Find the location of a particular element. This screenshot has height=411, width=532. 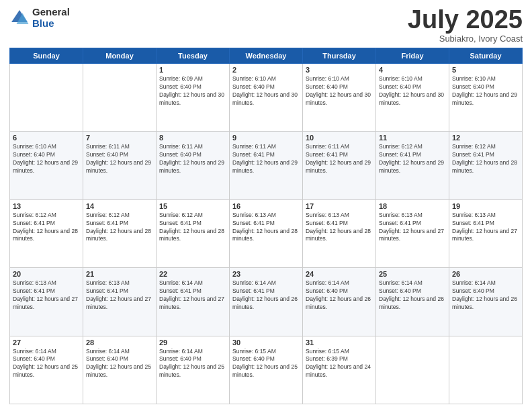

day-number: 29 is located at coordinates (193, 342).